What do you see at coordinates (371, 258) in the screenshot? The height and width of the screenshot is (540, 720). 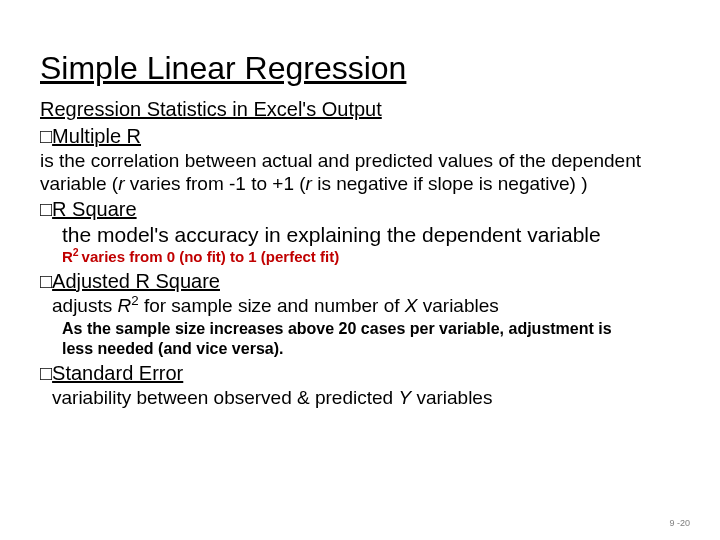 I see `r-square-note: R2 varies from 0 (no fit) to 1 (perfect …` at bounding box center [371, 258].